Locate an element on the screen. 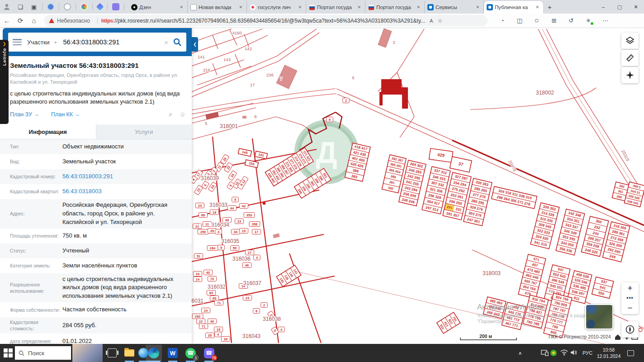 The width and height of the screenshot is (644, 362). layers-button is located at coordinates (630, 41).